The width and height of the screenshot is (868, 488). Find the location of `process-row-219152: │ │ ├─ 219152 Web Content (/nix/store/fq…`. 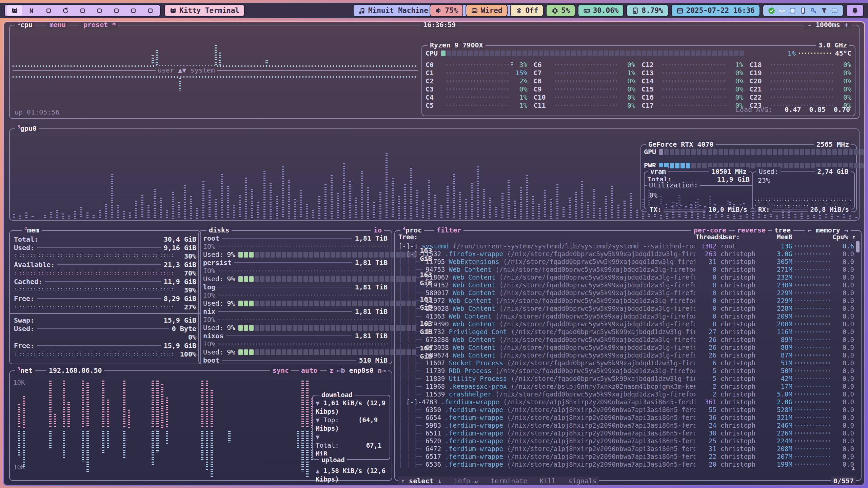

process-row-219152: │ │ ├─ 219152 Web Content (/nix/store/fq… is located at coordinates (626, 285).